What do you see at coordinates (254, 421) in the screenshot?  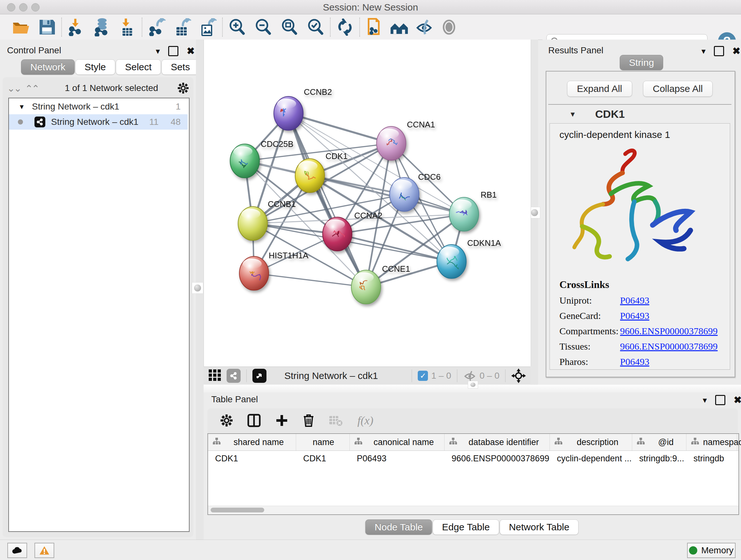 I see `show-columns-icon` at bounding box center [254, 421].